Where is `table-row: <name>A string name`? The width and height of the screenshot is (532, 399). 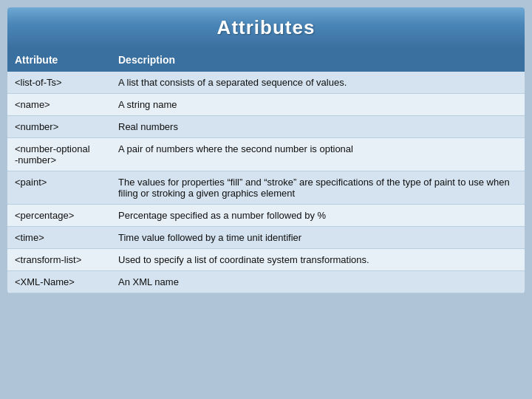 table-row: <name>A string name is located at coordinates (266, 105).